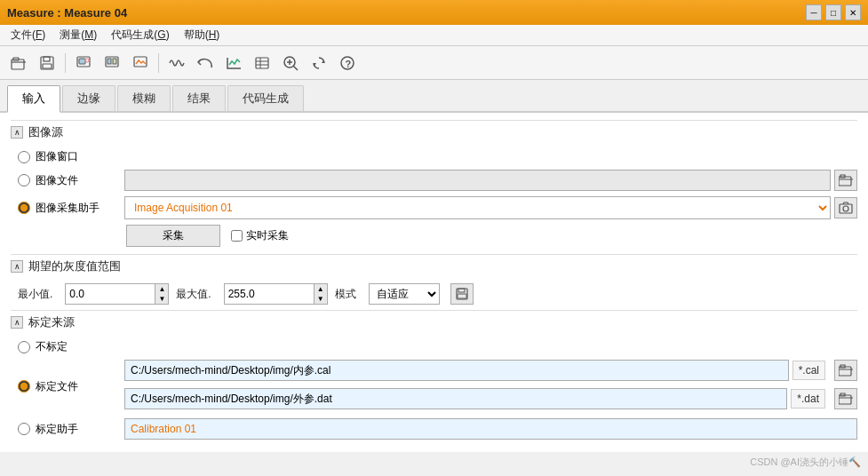  Describe the element at coordinates (291, 63) in the screenshot. I see `zoom-in-button` at that location.